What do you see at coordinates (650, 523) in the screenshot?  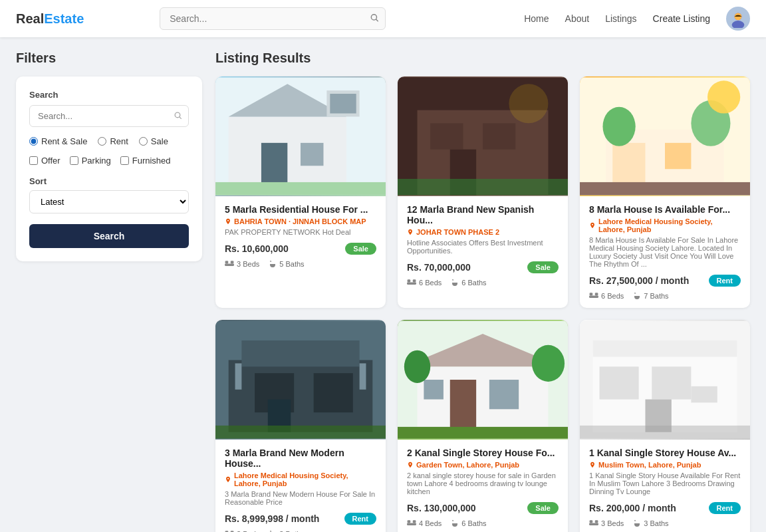 I see `card-baths-6: 3 Baths` at bounding box center [650, 523].